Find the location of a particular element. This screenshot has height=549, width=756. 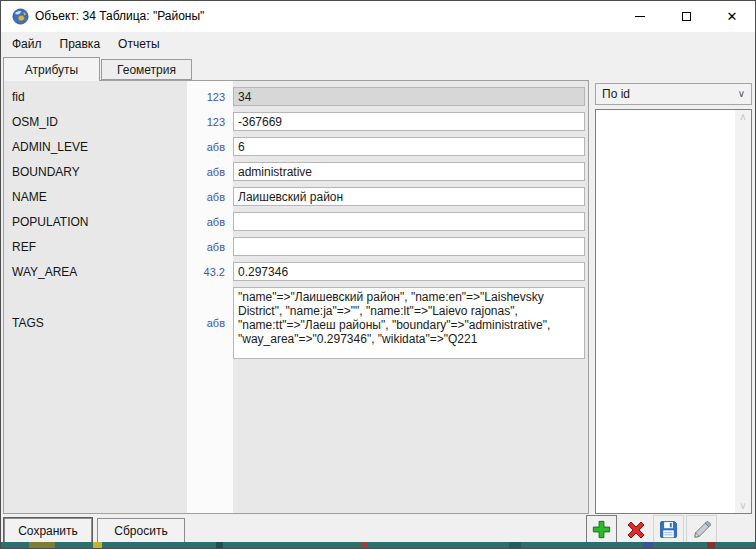

save-button: Сохранить is located at coordinates (48, 530).